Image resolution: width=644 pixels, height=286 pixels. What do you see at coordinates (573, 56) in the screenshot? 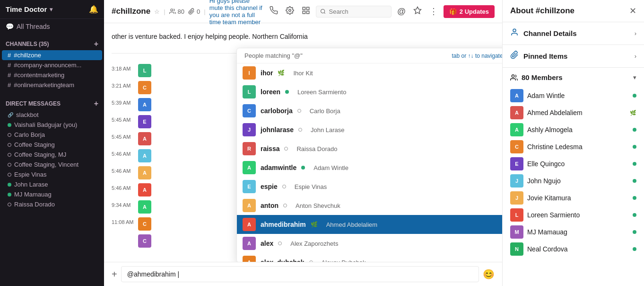
I see `pinned-items-section: Pinned Items ›` at bounding box center [573, 56].